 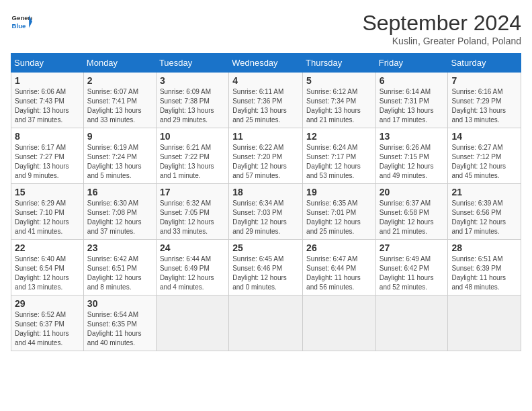 What do you see at coordinates (192, 218) in the screenshot?
I see `day-info: Sunrise: 6:32 AM Sunset: 7:05 PM Dayligh…` at bounding box center [192, 218].